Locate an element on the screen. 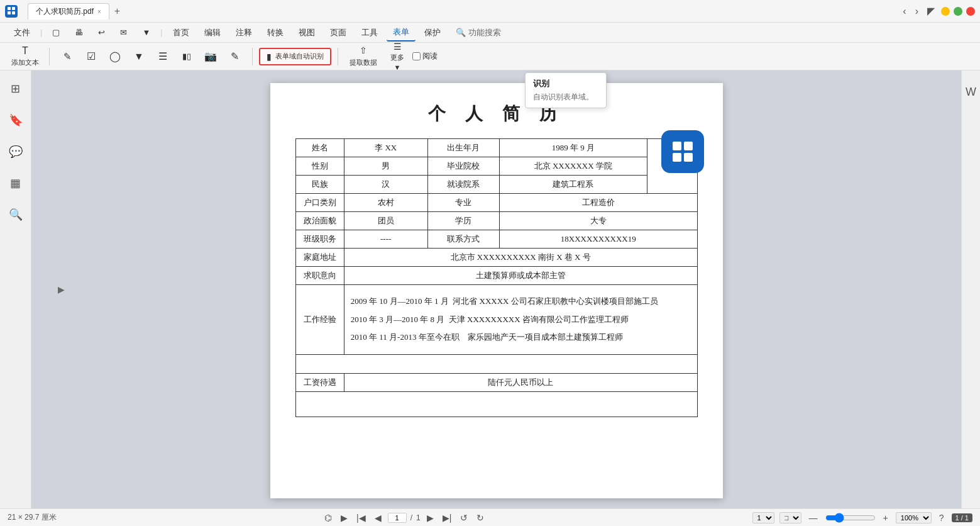 This screenshot has height=526, width=980. help-button: ? is located at coordinates (942, 518).